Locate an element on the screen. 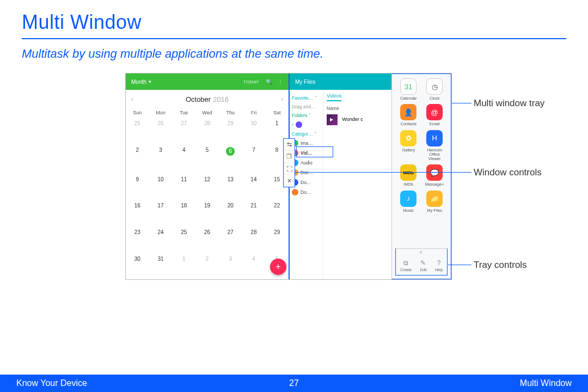 This screenshot has height=392, width=588. calendar-day: 7 is located at coordinates (254, 158).